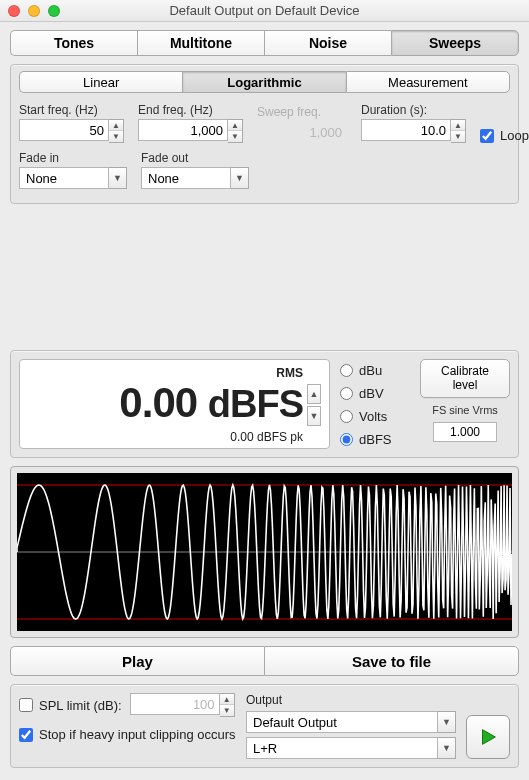 Image resolution: width=529 pixels, height=780 pixels. I want to click on spl-limit-checkbox, so click(26, 705).